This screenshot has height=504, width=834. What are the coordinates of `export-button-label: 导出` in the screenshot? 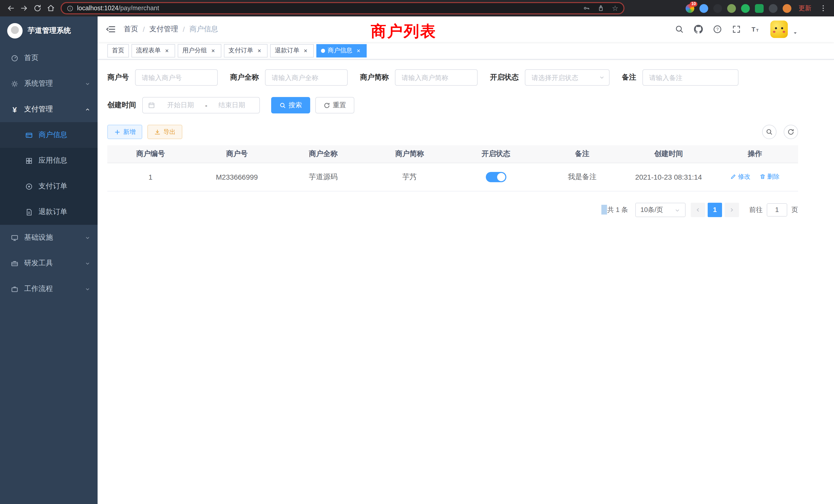 It's located at (169, 132).